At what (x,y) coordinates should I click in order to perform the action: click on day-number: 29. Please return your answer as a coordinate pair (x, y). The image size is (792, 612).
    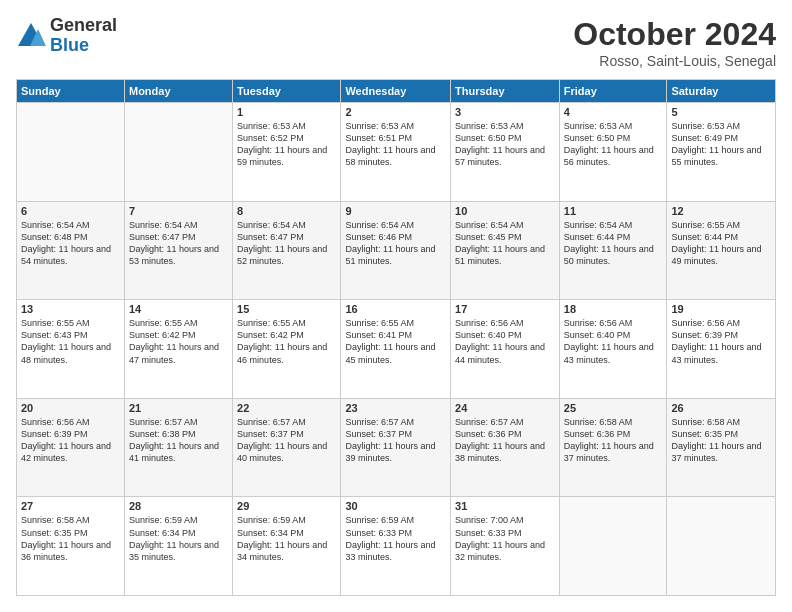
    Looking at the image, I should click on (286, 506).